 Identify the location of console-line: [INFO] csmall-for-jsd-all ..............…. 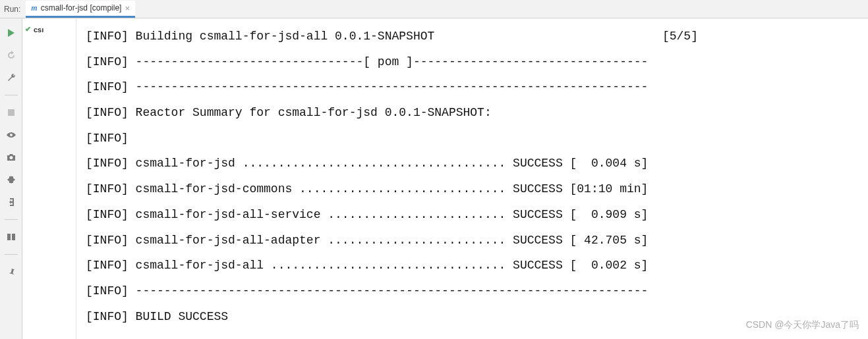
(472, 266).